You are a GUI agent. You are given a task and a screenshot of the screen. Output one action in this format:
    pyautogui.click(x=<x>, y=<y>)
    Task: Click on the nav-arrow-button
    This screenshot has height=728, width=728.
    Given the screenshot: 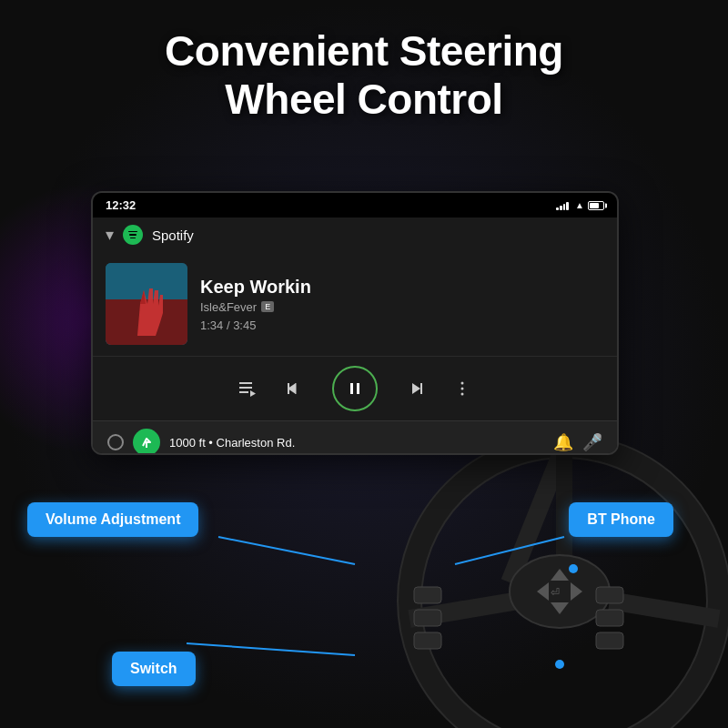 What is the action you would take?
    pyautogui.click(x=147, y=442)
    